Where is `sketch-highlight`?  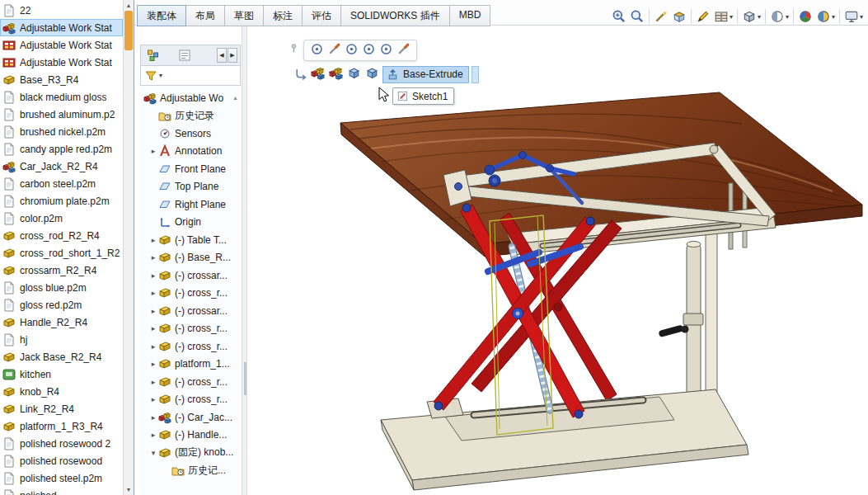
sketch-highlight is located at coordinates (521, 325).